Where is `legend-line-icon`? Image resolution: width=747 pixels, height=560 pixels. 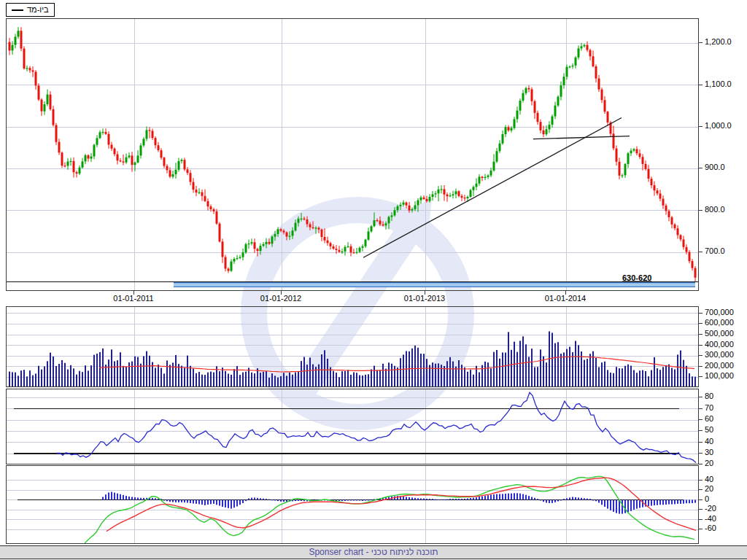 legend-line-icon is located at coordinates (18, 10).